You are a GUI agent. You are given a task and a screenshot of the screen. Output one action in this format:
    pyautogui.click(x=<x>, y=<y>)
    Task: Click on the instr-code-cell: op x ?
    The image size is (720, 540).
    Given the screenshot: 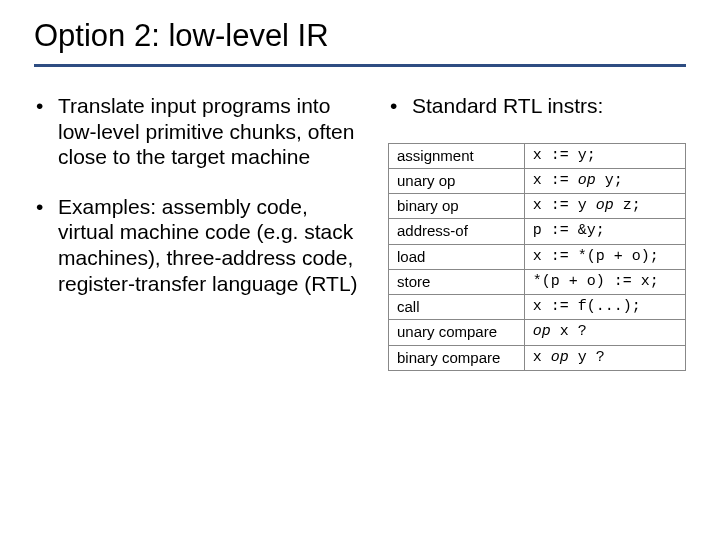 What is the action you would take?
    pyautogui.click(x=604, y=332)
    